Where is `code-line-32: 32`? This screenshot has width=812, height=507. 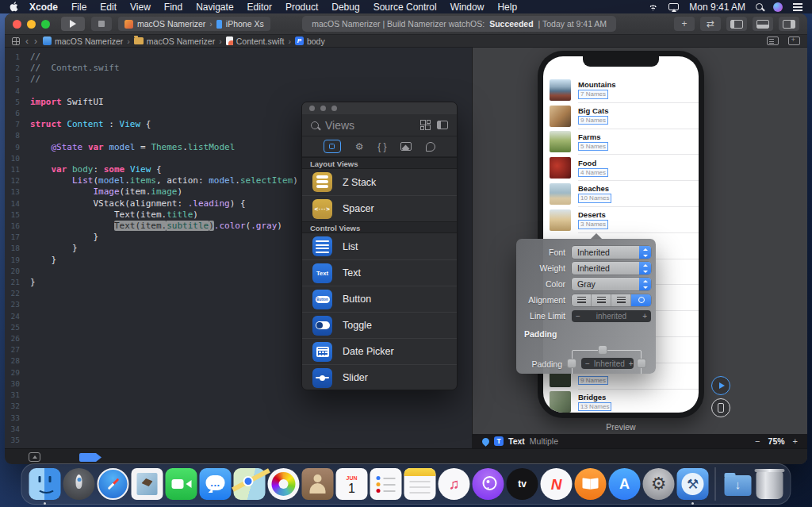 code-line-32: 32 is located at coordinates (238, 406).